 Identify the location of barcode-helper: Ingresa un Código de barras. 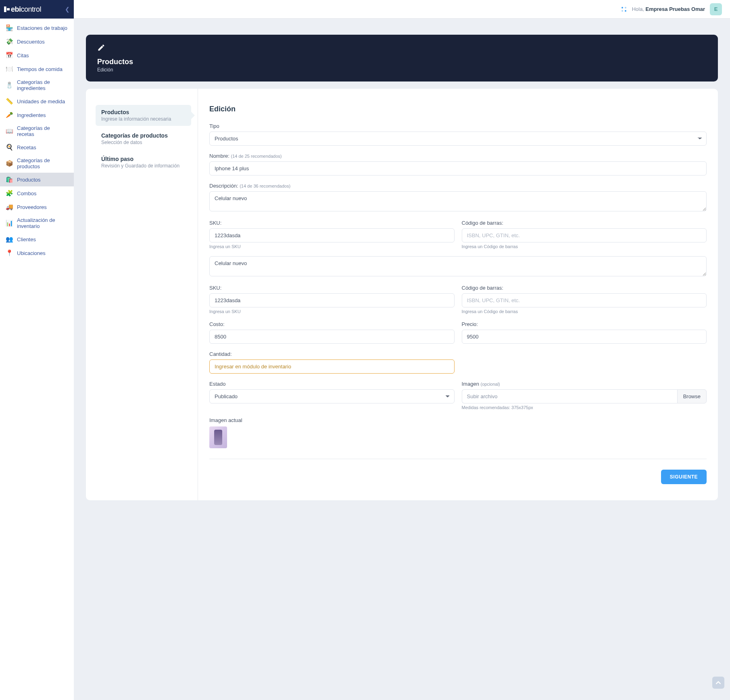
(584, 247).